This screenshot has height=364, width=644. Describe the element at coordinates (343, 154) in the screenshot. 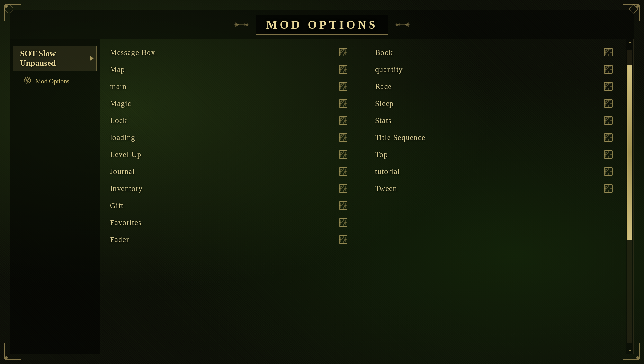

I see `item-icon-level-up` at that location.